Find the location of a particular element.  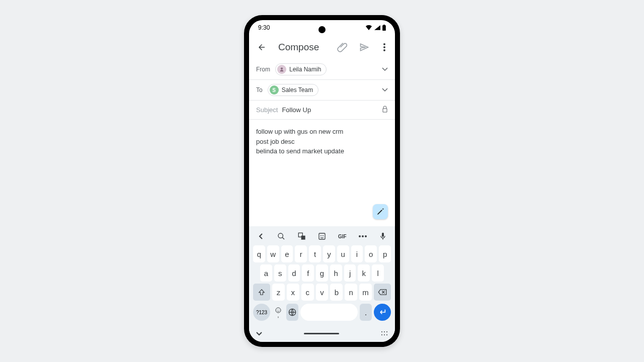

key-n: n is located at coordinates (351, 292).